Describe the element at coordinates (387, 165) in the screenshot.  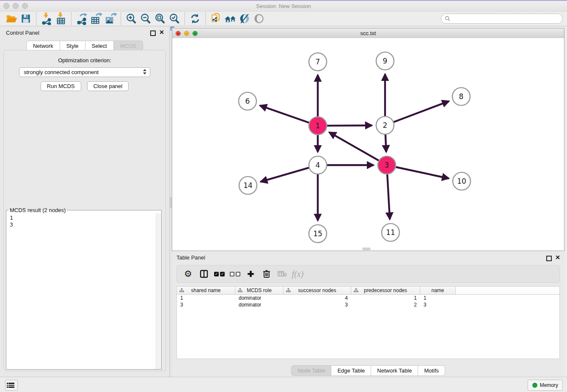
I see `svg-text: 3` at that location.